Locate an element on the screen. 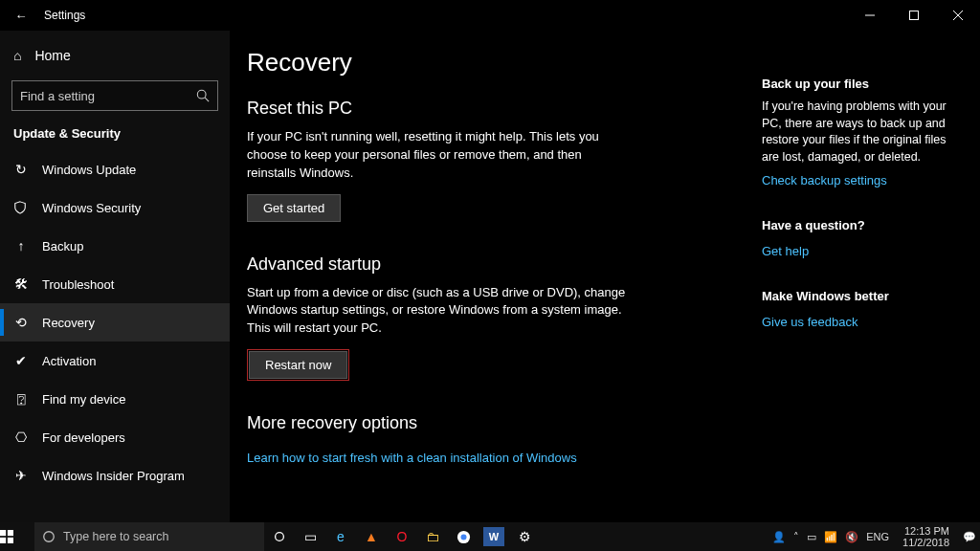 Image resolution: width=980 pixels, height=551 pixels. search-icon is located at coordinates (203, 96).